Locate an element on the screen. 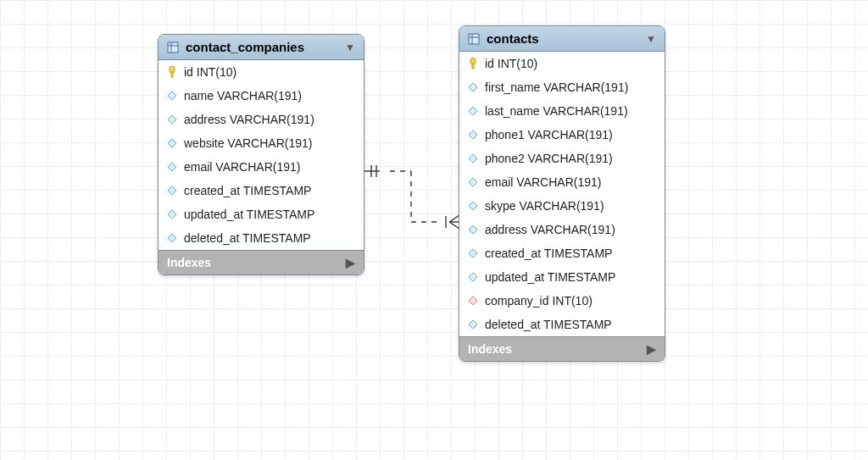 This screenshot has width=868, height=460. table-contact-companies: contact_companies ▼ id INT(10)name VARCH… is located at coordinates (261, 154).